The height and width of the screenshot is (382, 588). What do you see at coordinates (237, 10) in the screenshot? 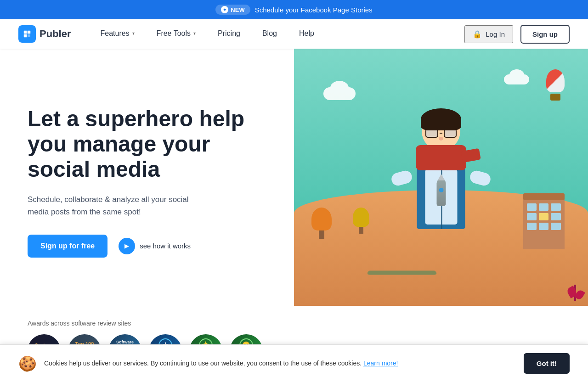
I see `new-label: NEW` at bounding box center [237, 10].